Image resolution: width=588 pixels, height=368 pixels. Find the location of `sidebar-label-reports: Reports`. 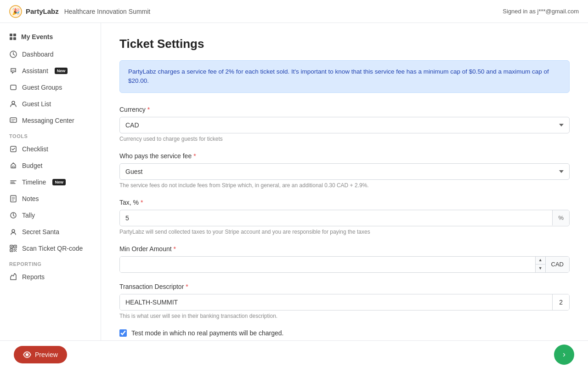

sidebar-label-reports: Reports is located at coordinates (33, 277).